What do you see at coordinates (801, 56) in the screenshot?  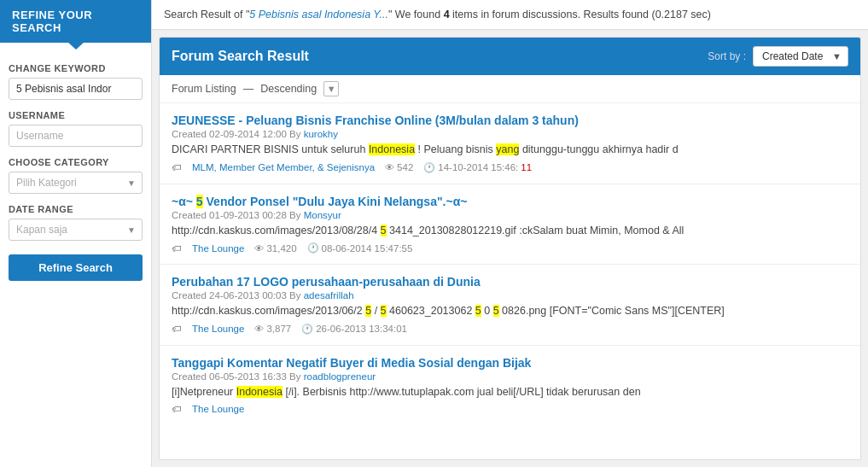 I see `sort-select: Created Date Views Replies` at bounding box center [801, 56].